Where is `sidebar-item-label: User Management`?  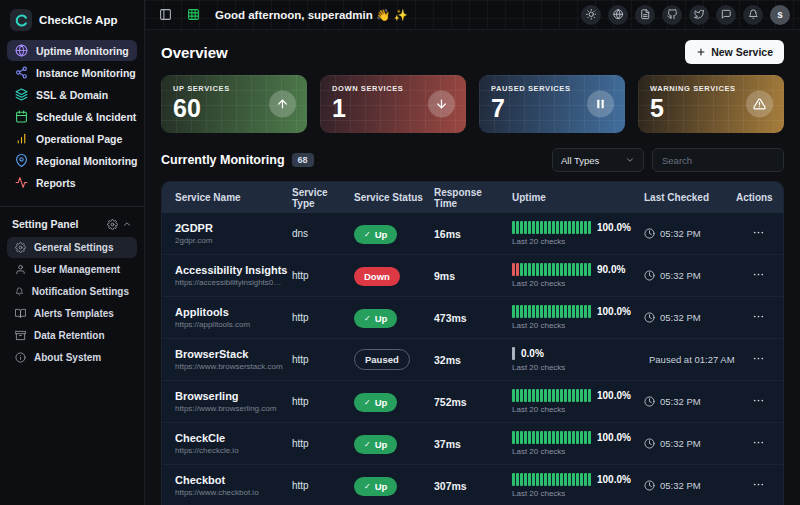
sidebar-item-label: User Management is located at coordinates (77, 270).